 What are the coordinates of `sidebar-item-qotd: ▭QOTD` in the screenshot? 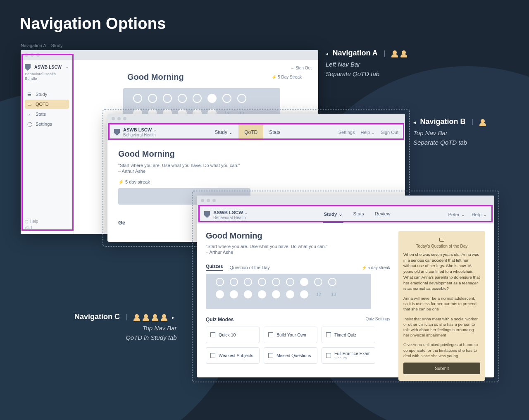 It's located at (47, 104).